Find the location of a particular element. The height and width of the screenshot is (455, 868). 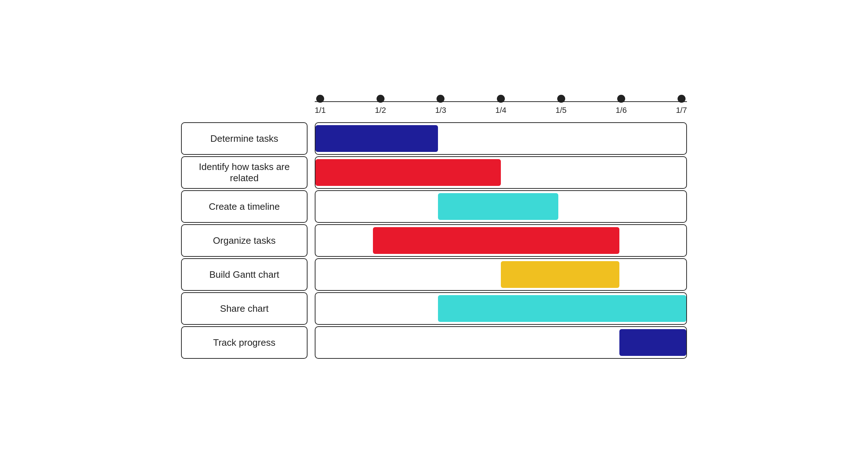

tick-label: 1/6 is located at coordinates (622, 110).